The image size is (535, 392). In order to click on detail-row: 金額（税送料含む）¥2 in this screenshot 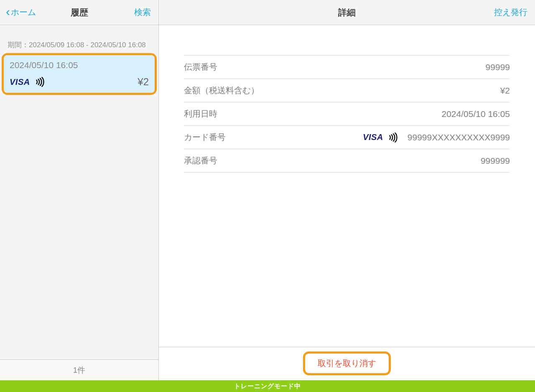, I will do `click(347, 91)`.